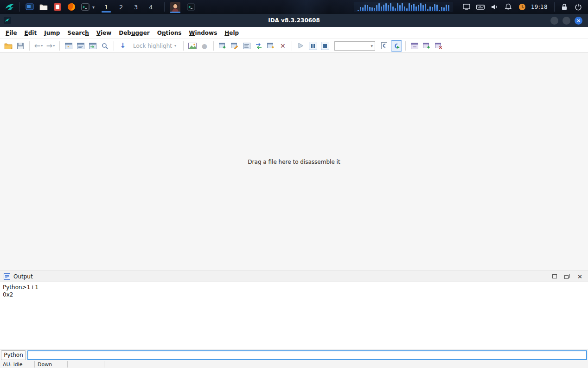 This screenshot has width=588, height=368. Describe the element at coordinates (17, 364) in the screenshot. I see `statusbar-au: AU: idle` at that location.